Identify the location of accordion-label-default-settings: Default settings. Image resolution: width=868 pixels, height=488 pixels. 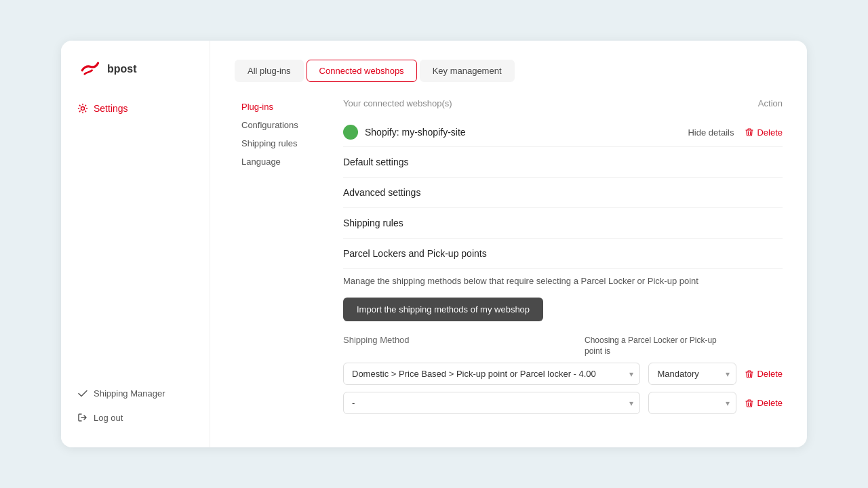
(376, 162).